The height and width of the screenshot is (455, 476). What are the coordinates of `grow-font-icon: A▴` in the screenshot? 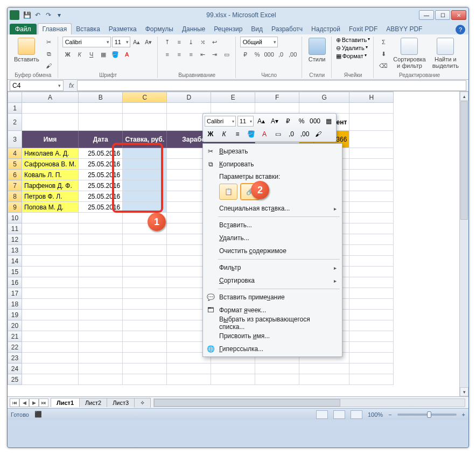 It's located at (137, 42).